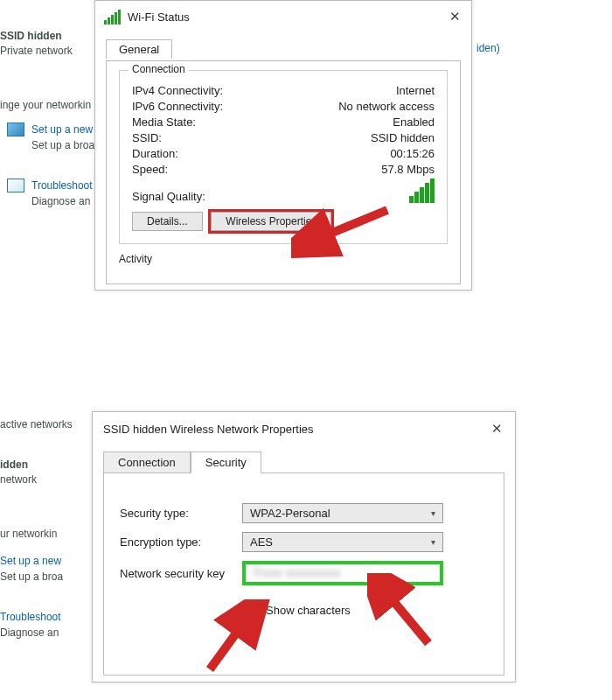 The image size is (612, 700). What do you see at coordinates (434, 513) in the screenshot?
I see `chevron-down-icon: ▾` at bounding box center [434, 513].